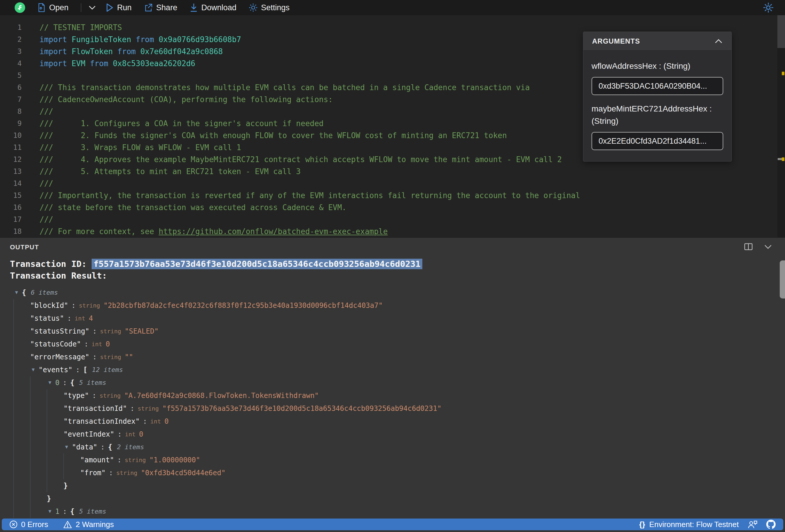 The image size is (785, 532). What do you see at coordinates (302, 408) in the screenshot?
I see `json-value: "f557a1573b76aa53e73d46f3e10d200d5c18a65…` at bounding box center [302, 408].